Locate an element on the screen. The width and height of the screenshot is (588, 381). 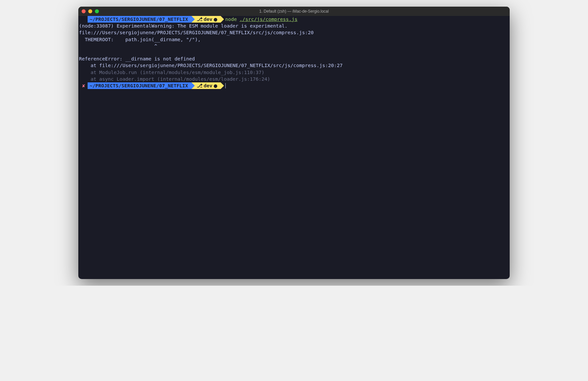
error-status-icon: ✘ is located at coordinates (84, 86).